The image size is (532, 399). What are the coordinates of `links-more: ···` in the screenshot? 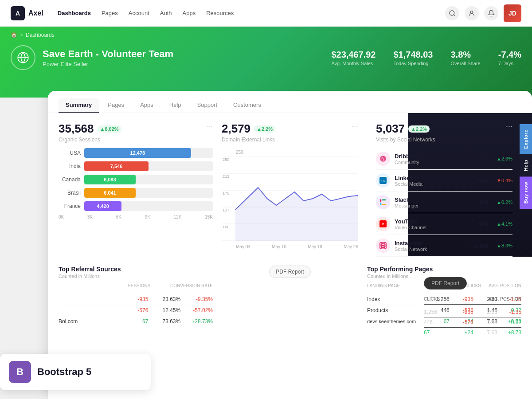 It's located at (355, 127).